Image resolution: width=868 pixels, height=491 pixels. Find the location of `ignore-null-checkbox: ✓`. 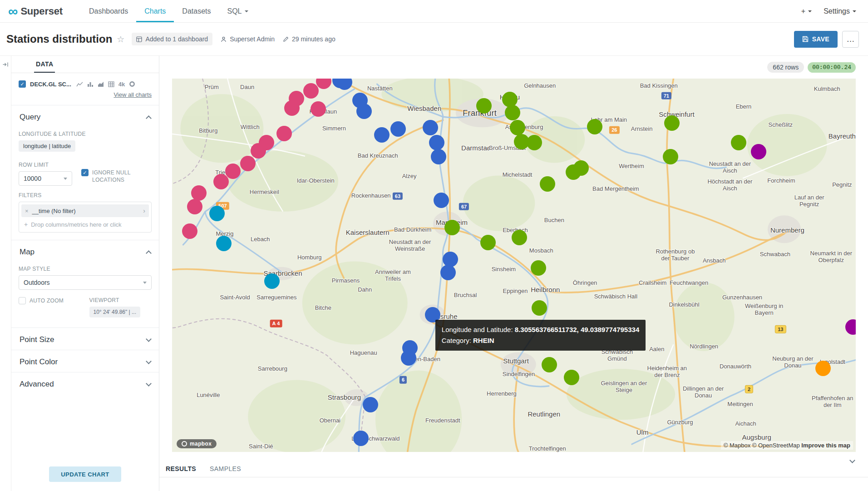

ignore-null-checkbox: ✓ is located at coordinates (85, 173).